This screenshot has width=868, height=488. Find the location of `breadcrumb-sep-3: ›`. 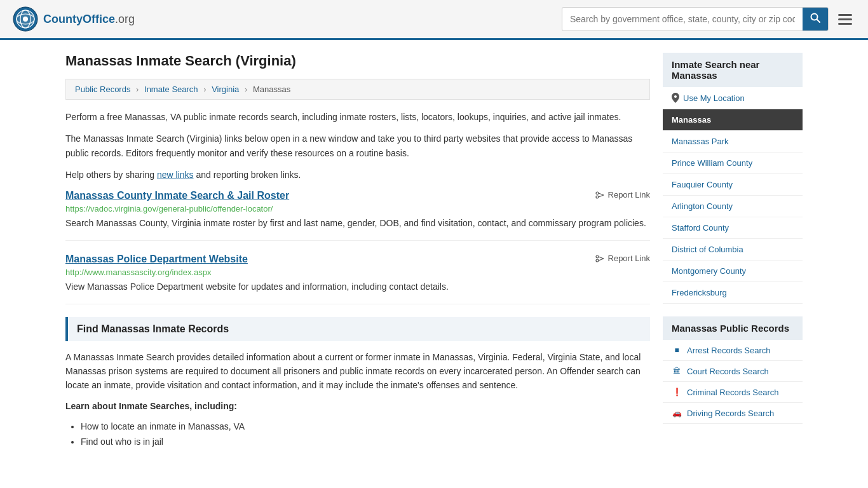

breadcrumb-sep-3: › is located at coordinates (246, 89).